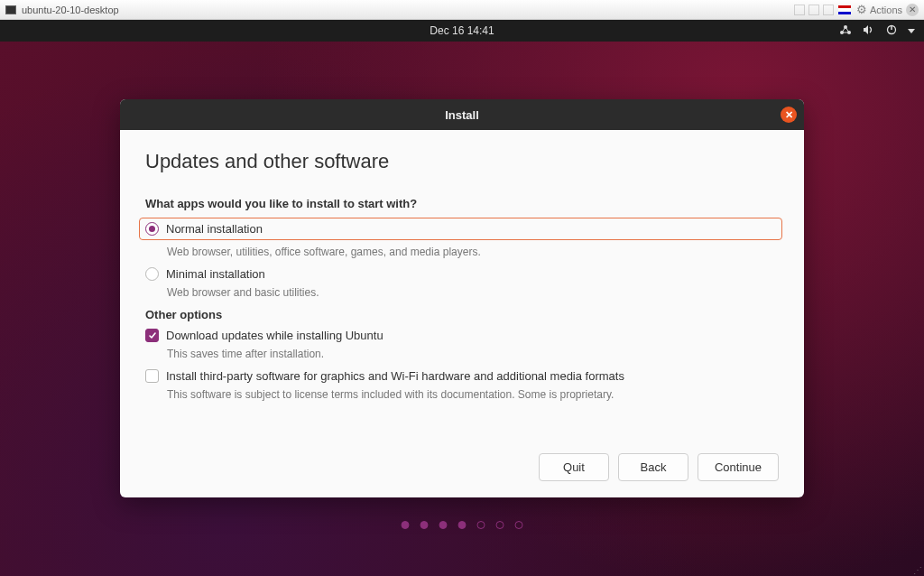 The height and width of the screenshot is (576, 924). Describe the element at coordinates (462, 162) in the screenshot. I see `page-heading: Updates and other software` at that location.